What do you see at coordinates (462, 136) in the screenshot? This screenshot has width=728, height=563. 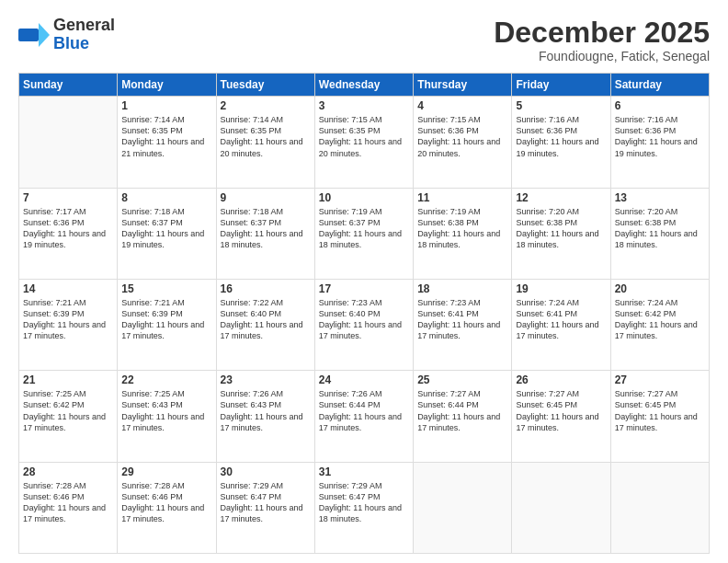 I see `day-info: Sunrise: 7:15 AM Sunset: 6:36 PM Dayligh…` at bounding box center [462, 136].